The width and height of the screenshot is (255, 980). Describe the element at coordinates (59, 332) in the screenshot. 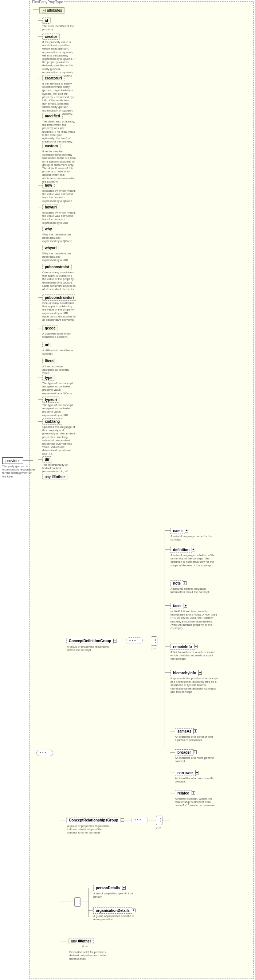

I see `attr-qcode: qcodeA qualified code which identifies a…` at that location.